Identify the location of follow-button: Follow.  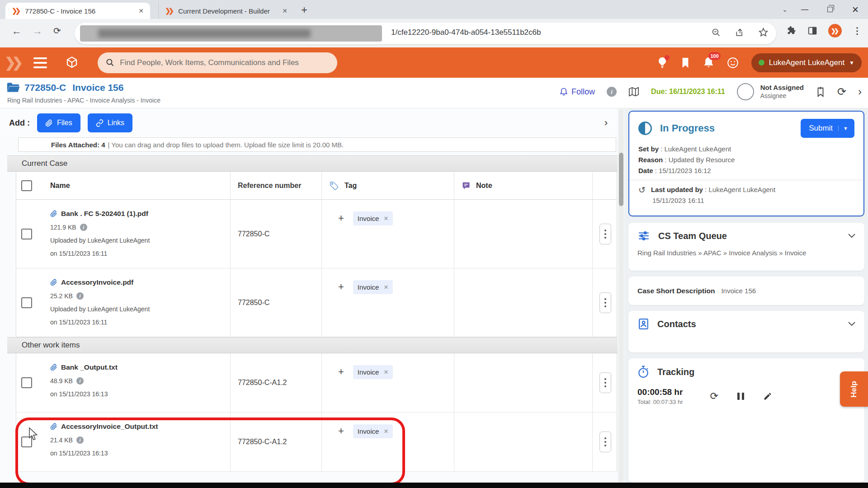
(577, 92).